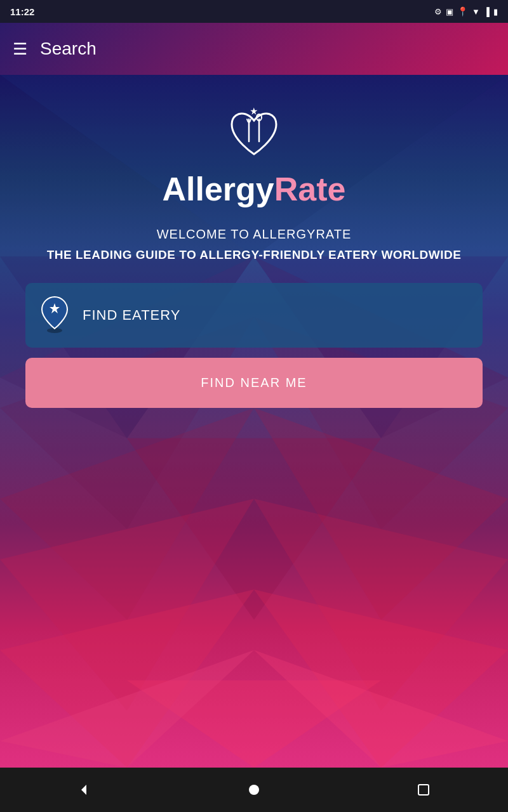 This screenshot has width=508, height=812. Describe the element at coordinates (254, 383) in the screenshot. I see `find-near-me-button: FIND NEAR ME` at that location.